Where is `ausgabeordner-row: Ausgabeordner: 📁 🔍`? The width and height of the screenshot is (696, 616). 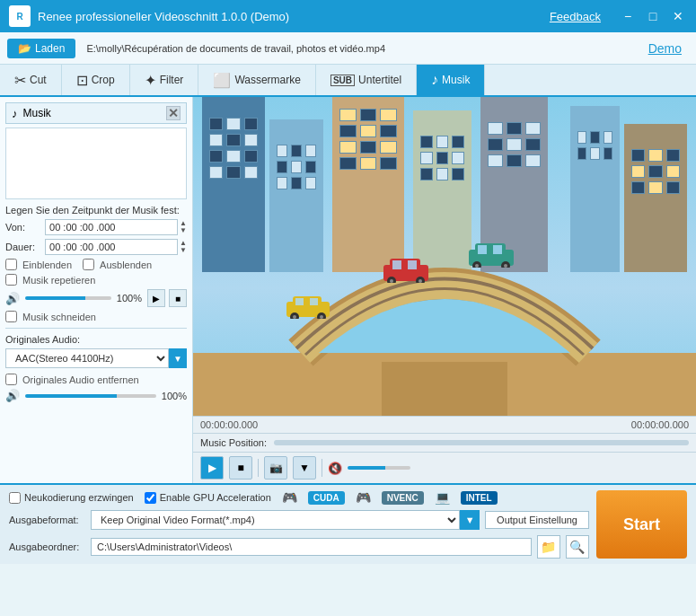
ausgabeordner-row: Ausgabeordner: 📁 🔍 is located at coordinates (299, 547).